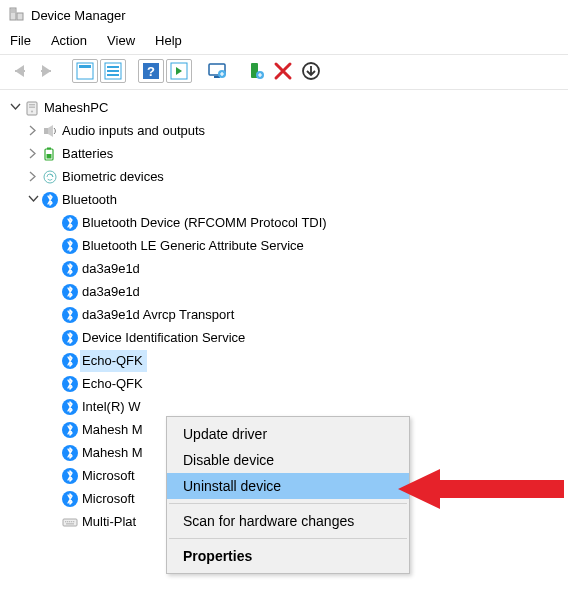 The width and height of the screenshot is (568, 600). Describe the element at coordinates (284, 130) in the screenshot. I see `tree-item-audio: Audio inputs and outputs` at that location.